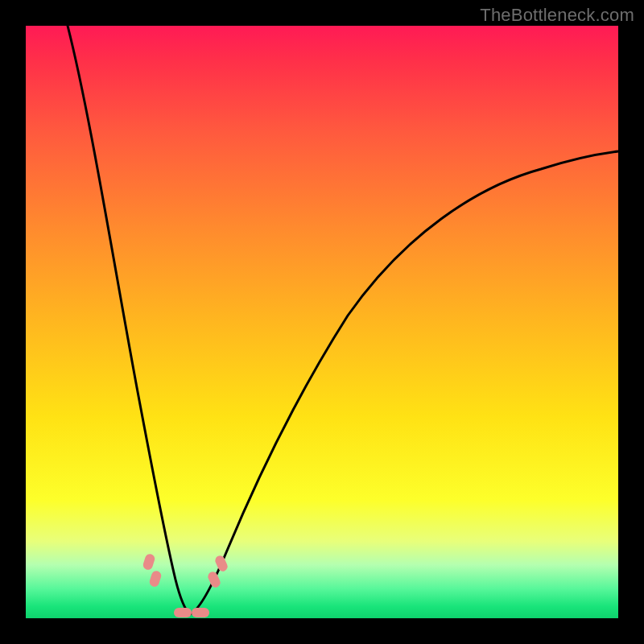  Describe the element at coordinates (221, 564) in the screenshot. I see `data-point-right-b` at that location.